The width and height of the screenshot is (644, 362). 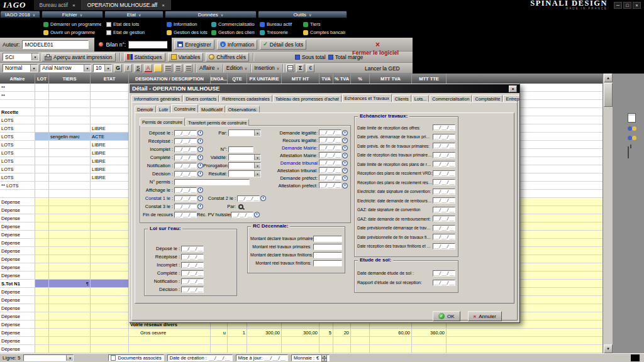 I want to click on dialog-subtab: Modificatif, so click(x=212, y=109).